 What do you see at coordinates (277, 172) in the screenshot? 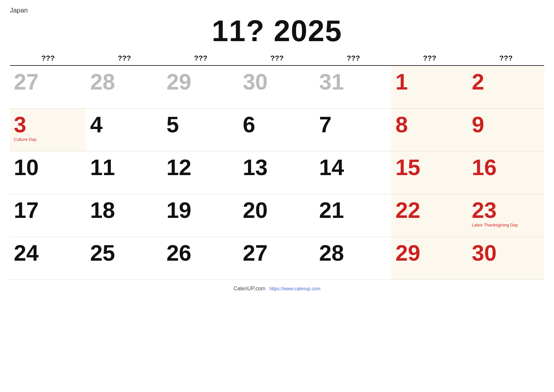
I see `week-row-2: 10111213141516` at bounding box center [277, 172].